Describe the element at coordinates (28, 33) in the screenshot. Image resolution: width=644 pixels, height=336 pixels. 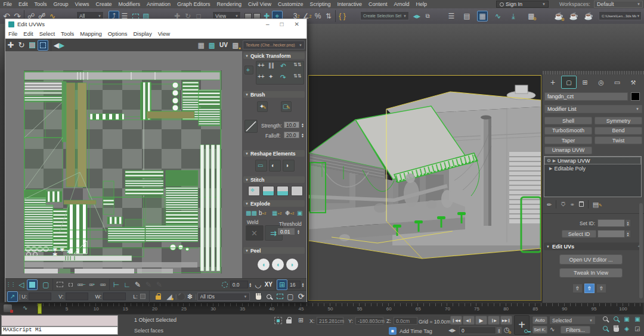
I see `uvw-menu-edit: Edit` at that location.